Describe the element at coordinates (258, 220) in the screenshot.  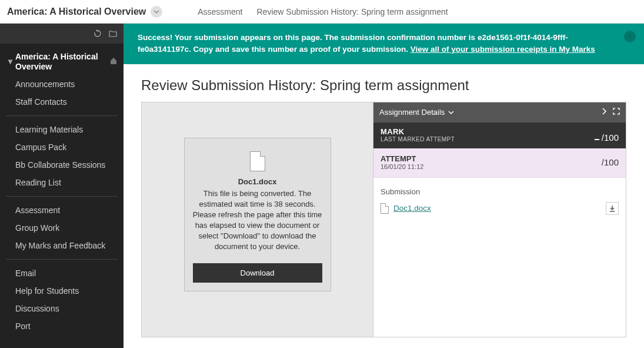
I see `preview-message: This file is being converted. The estima…` at that location.